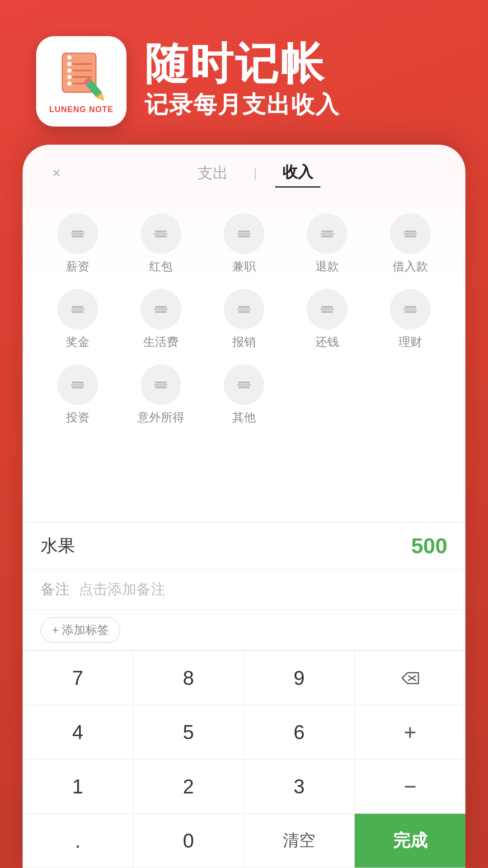 The image size is (488, 868). What do you see at coordinates (213, 173) in the screenshot?
I see `tab-expense: 支出` at bounding box center [213, 173].